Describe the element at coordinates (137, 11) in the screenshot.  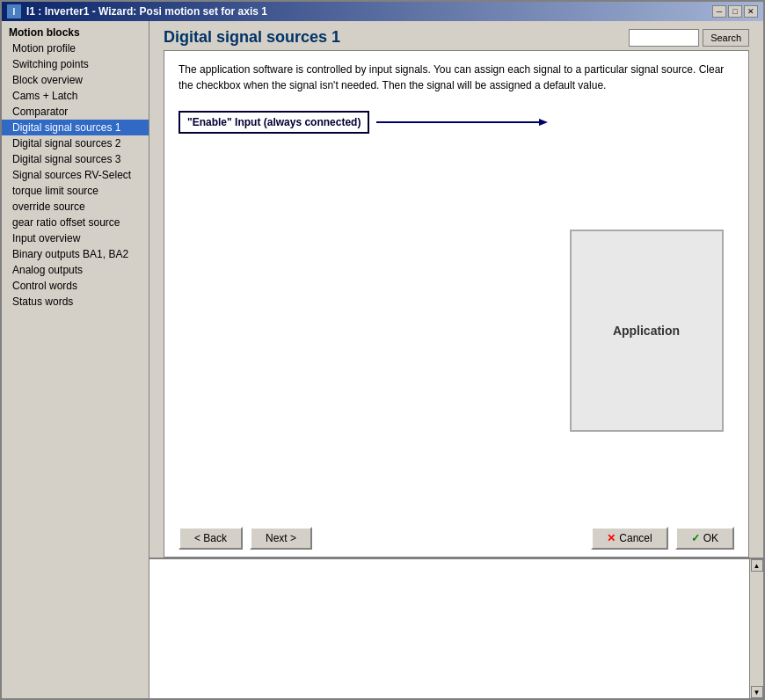
I see `title-bar-left: I I1 : Inverter1 - Wizard: Posi motion s…` at that location.